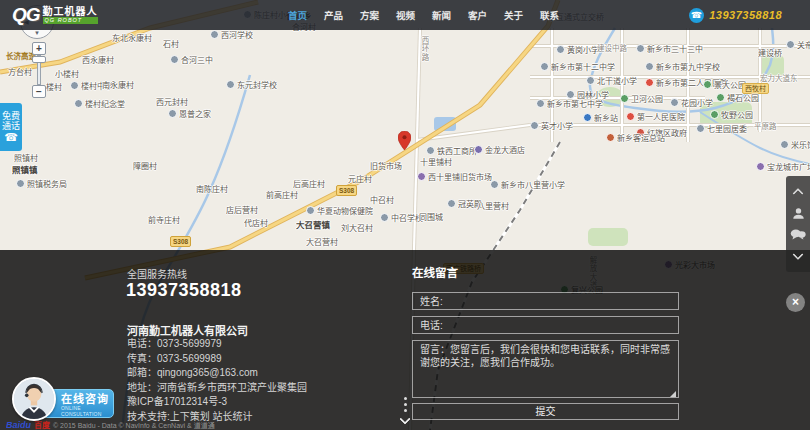 This screenshot has width=810, height=430. I want to click on toolbar-scroll-up-button, so click(798, 192).